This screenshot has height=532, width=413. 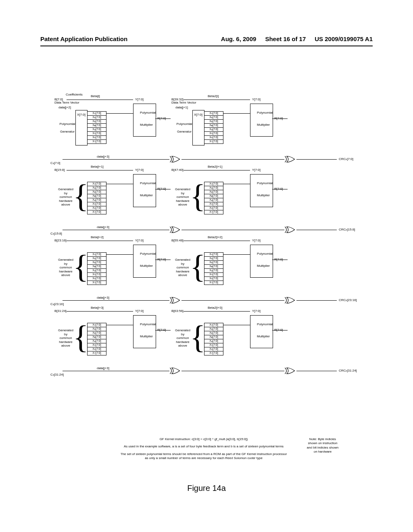 I want to click on footer-line-3: The set of sixteen polynomial terms shou…, so click(x=204, y=456).